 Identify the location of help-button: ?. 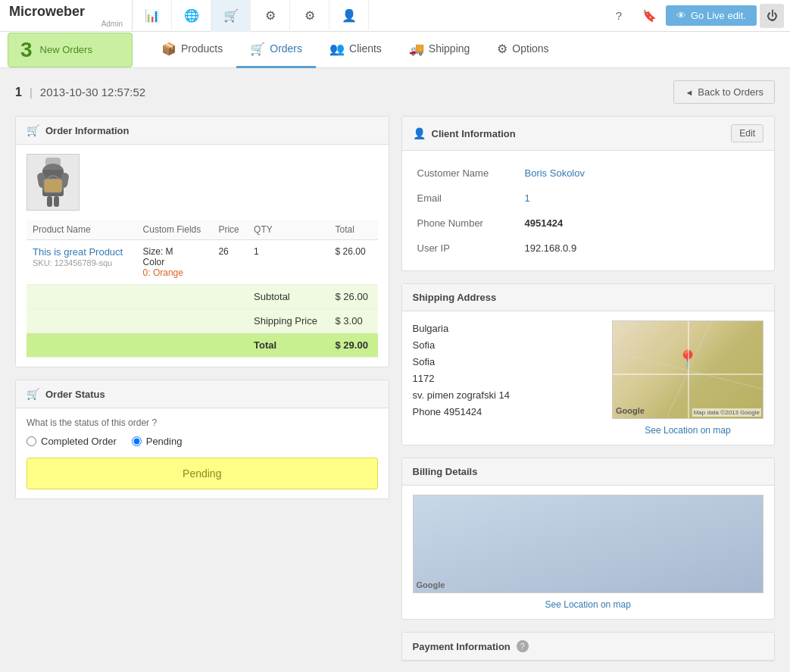
(619, 16).